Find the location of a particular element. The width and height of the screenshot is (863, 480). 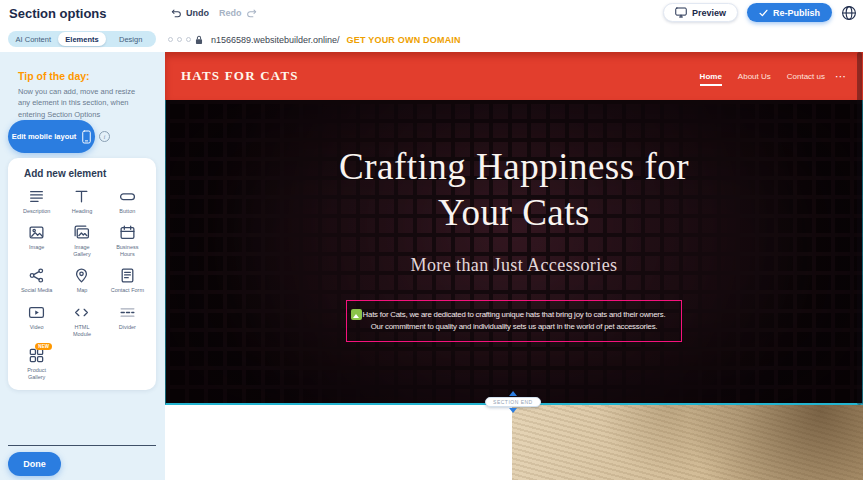

element-business-hours: Business Hours is located at coordinates (128, 241).